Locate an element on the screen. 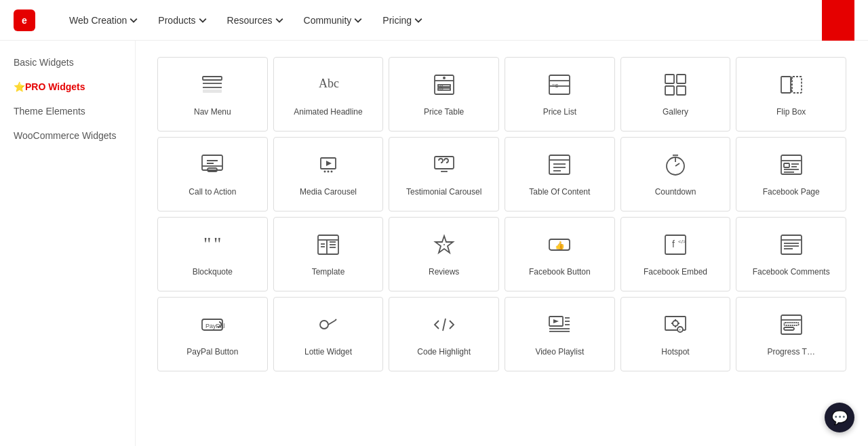 This screenshot has height=446, width=868. widget-label: Gallery is located at coordinates (675, 112).